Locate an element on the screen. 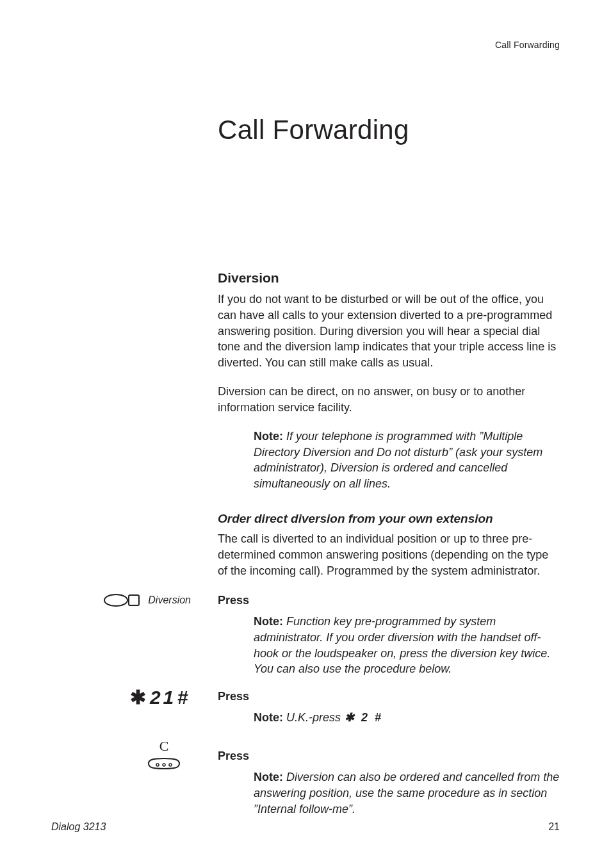 The width and height of the screenshot is (611, 868). note-block: Note: If your telephone is programmed wi… is located at coordinates (407, 460).